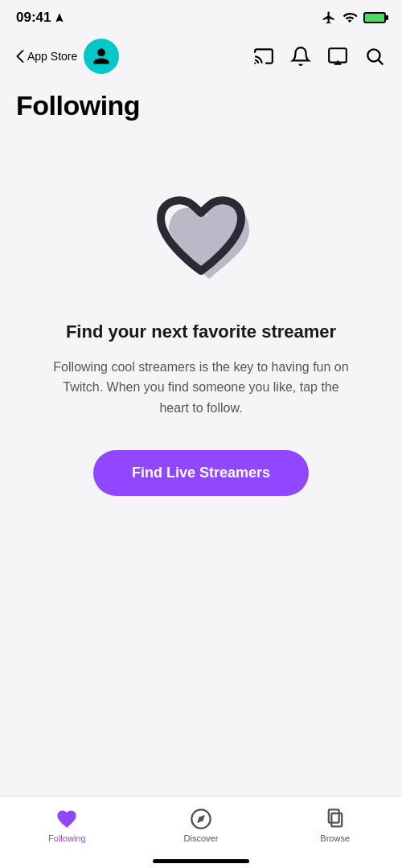 This screenshot has width=402, height=868. I want to click on following-tab-icon, so click(67, 819).